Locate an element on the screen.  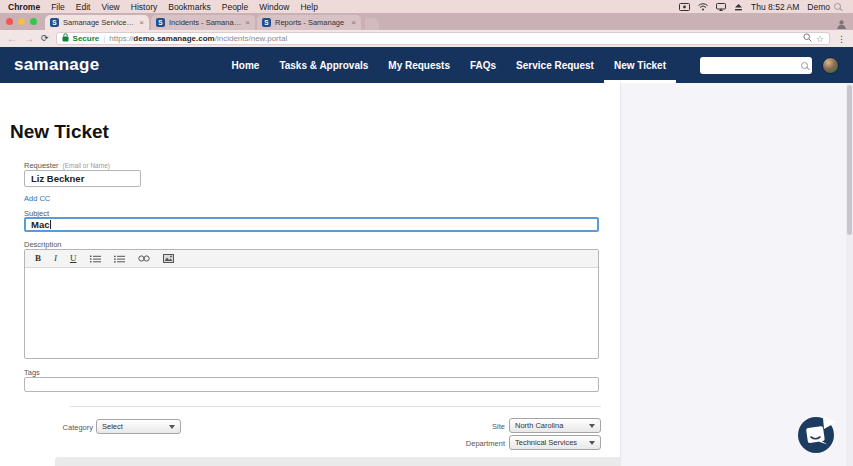
menu-help: Help is located at coordinates (308, 7).